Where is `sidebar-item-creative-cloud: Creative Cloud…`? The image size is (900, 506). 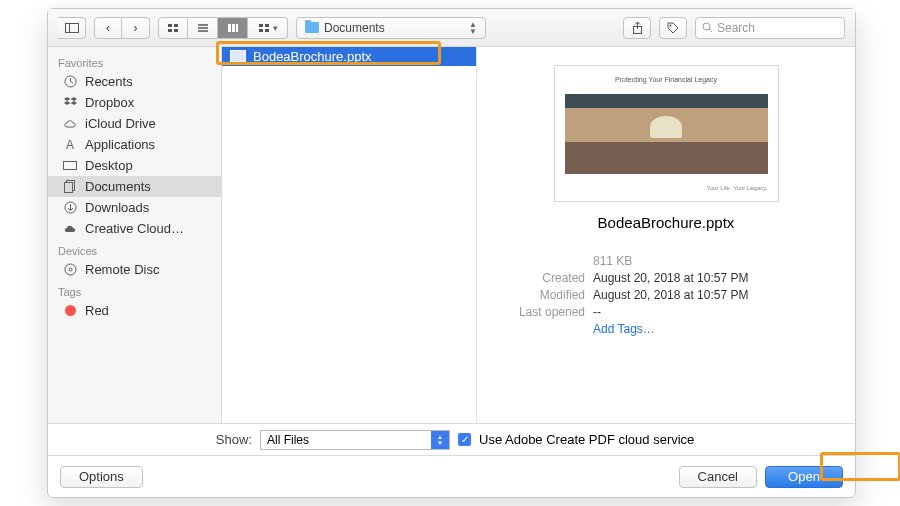
sidebar-item-creative-cloud: Creative Cloud… is located at coordinates (134, 228).